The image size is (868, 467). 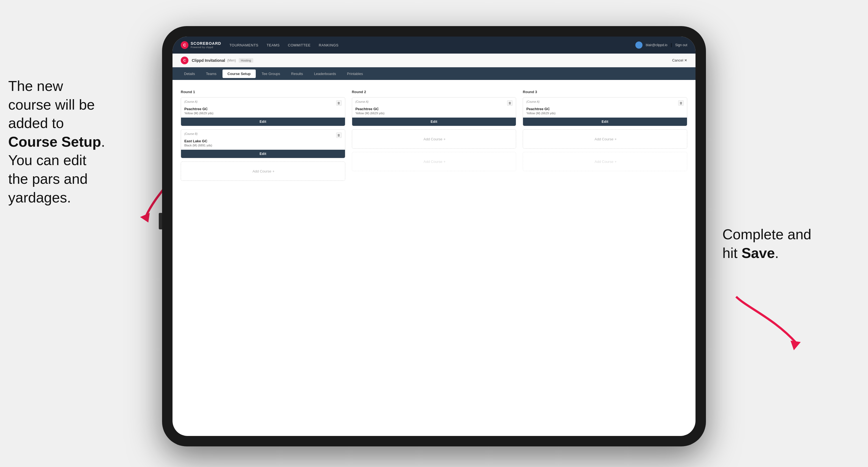 I want to click on tab-bar: Details Teams Course Setup Tee Groups Re…, so click(x=434, y=73).